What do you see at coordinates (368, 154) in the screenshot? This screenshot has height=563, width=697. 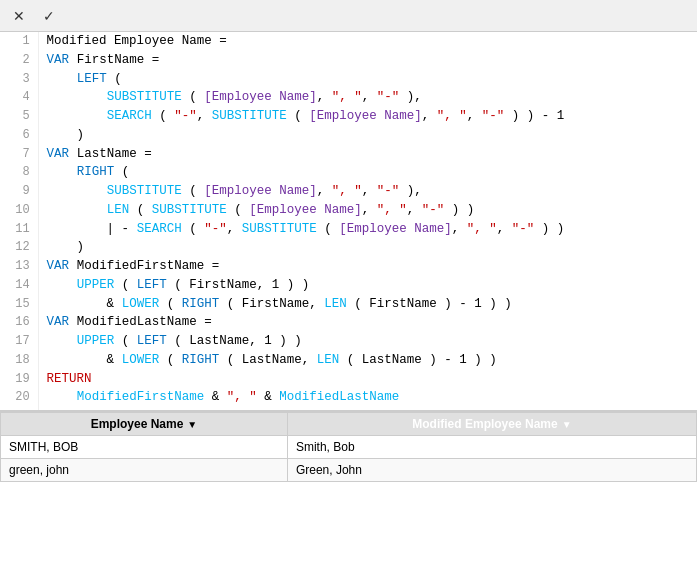 I see `line-content: VAR LastName =` at bounding box center [368, 154].